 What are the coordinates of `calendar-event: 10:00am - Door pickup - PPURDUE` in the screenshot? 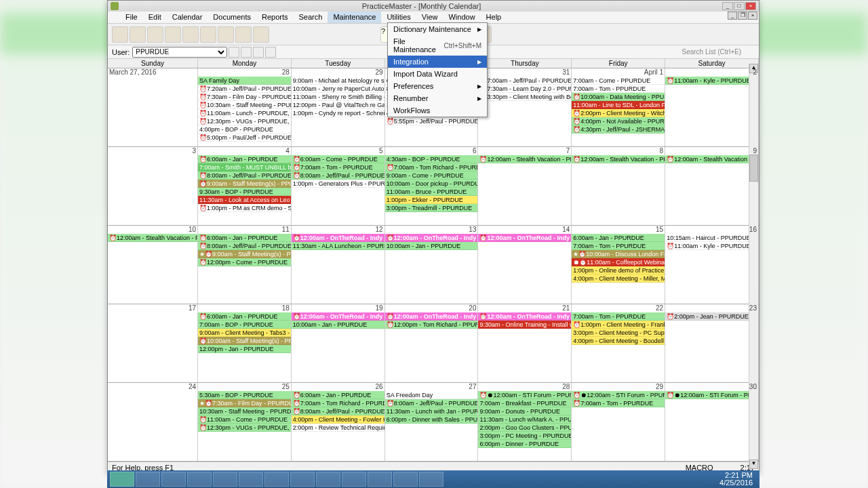 It's located at (431, 184).